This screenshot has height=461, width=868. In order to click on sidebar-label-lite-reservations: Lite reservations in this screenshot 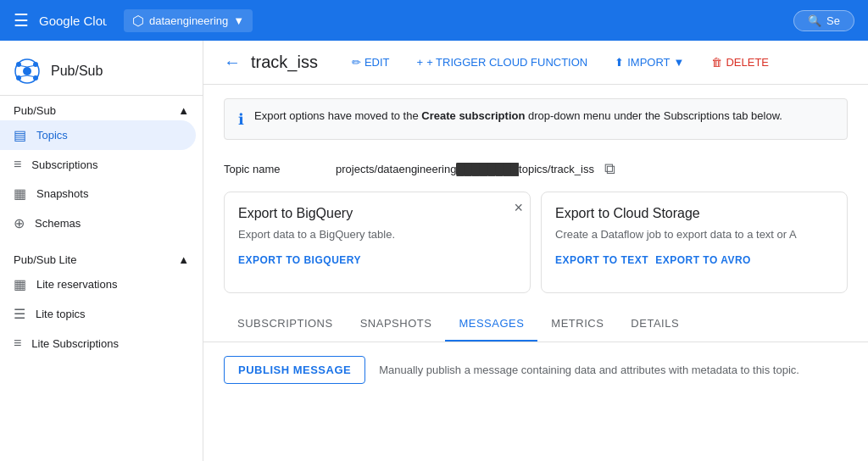, I will do `click(76, 285)`.